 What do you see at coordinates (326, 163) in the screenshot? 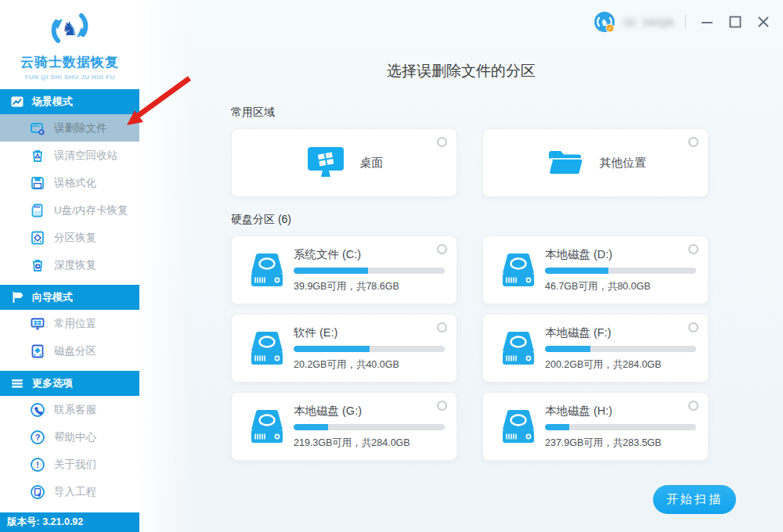
I see `desktop-icon` at bounding box center [326, 163].